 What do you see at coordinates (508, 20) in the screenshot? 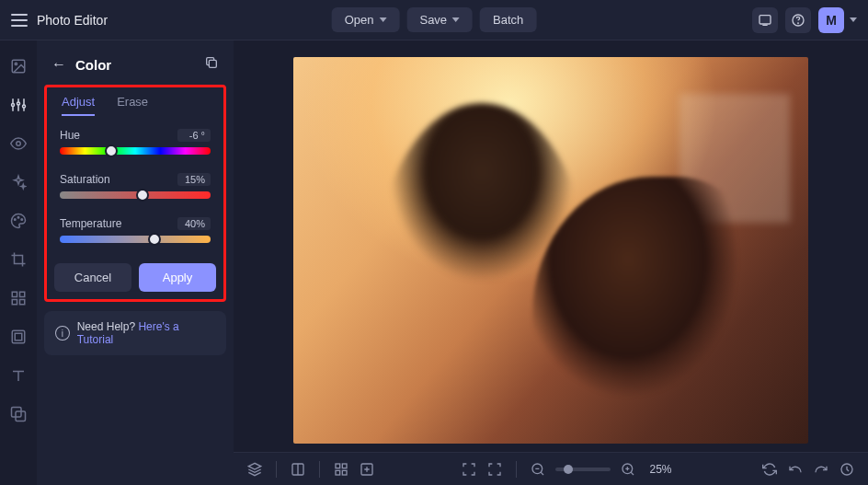
I see `batch-button: Batch` at bounding box center [508, 20].